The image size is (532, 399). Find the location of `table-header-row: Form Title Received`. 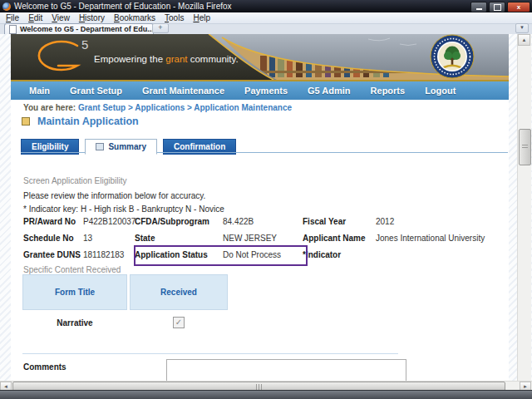

table-header-row: Form Title Received is located at coordinates (125, 293).